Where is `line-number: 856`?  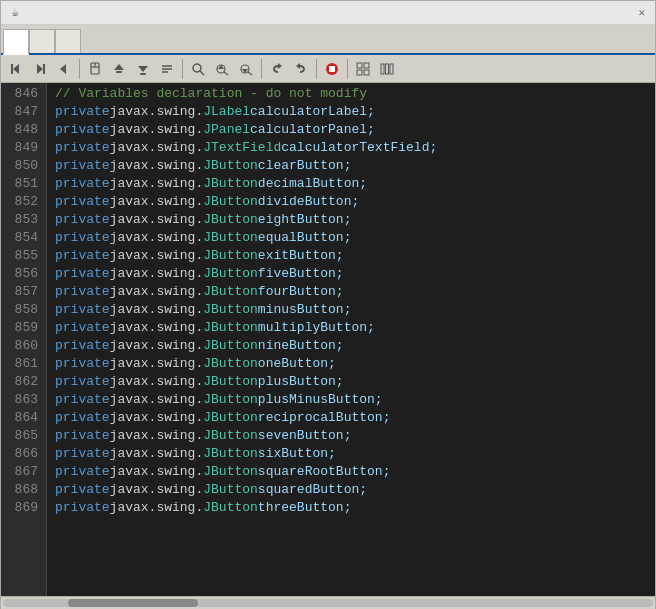 line-number: 856 is located at coordinates (22, 274).